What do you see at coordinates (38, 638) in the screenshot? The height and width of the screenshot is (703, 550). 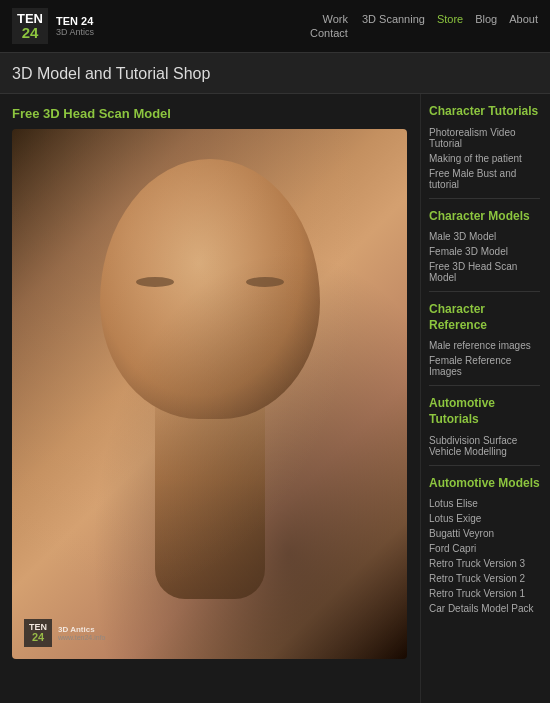 I see `wm-24: 24` at bounding box center [38, 638].